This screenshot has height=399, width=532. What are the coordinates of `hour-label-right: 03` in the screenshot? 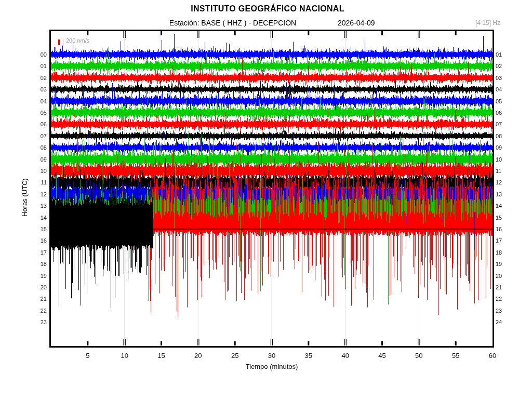 It's located at (503, 78).